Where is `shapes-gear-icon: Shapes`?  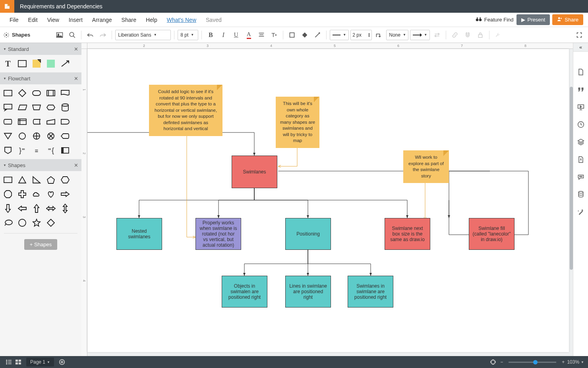
shapes-gear-icon: Shapes is located at coordinates (17, 35).